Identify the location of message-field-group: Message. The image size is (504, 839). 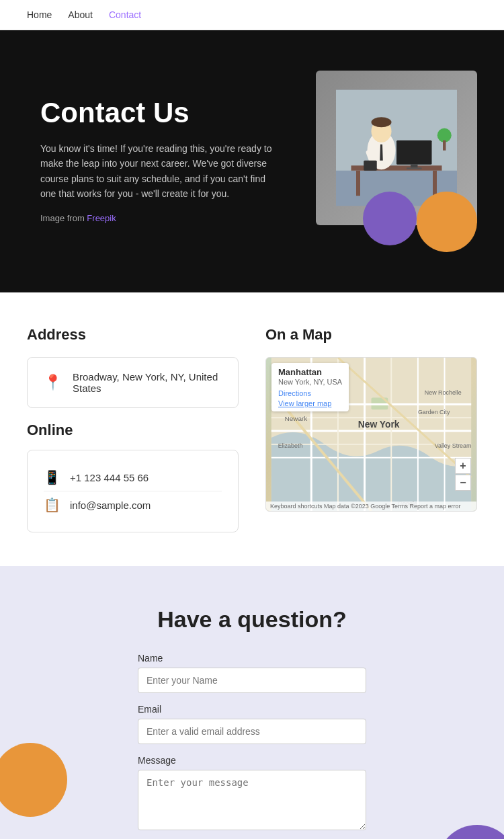
(252, 793).